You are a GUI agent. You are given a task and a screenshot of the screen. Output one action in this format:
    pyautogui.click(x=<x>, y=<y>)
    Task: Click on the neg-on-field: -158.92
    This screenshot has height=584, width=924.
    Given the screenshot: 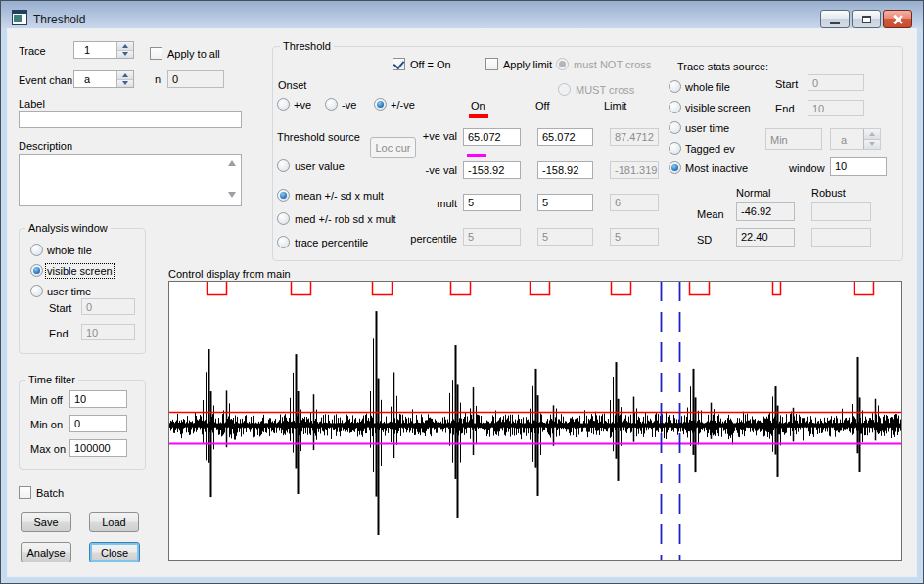 What is the action you would take?
    pyautogui.click(x=491, y=170)
    